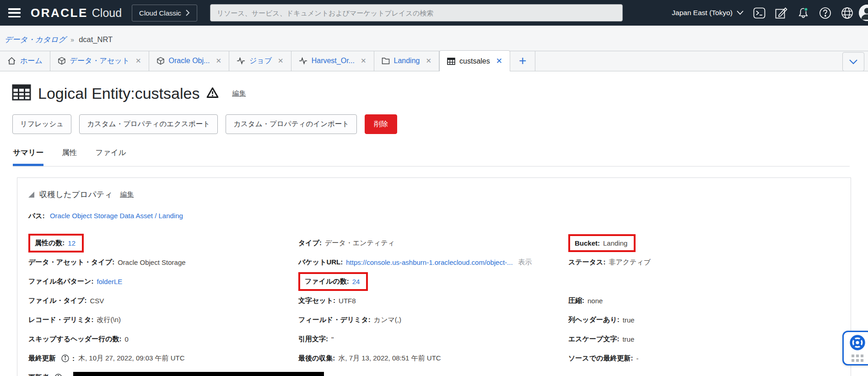  Describe the element at coordinates (148, 124) in the screenshot. I see `export-custom-properties-button: カスタム・プロパティのエクスポート` at that location.